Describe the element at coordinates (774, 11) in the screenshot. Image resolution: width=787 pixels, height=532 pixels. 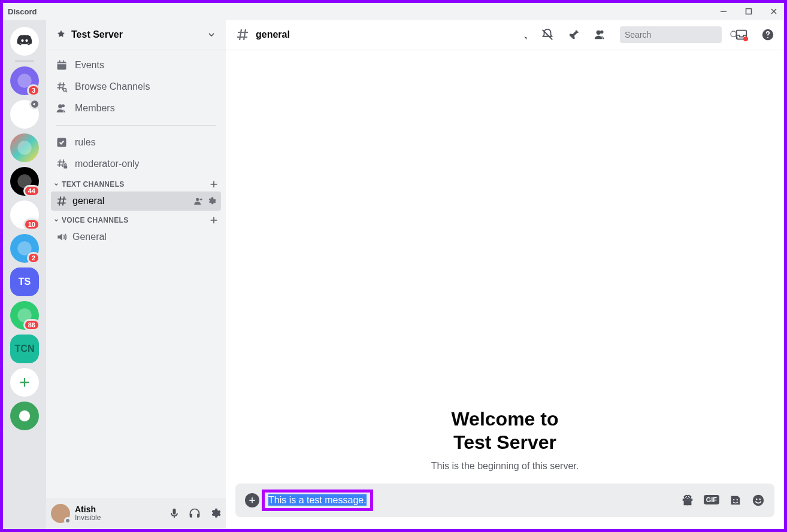
I see `close-button` at that location.